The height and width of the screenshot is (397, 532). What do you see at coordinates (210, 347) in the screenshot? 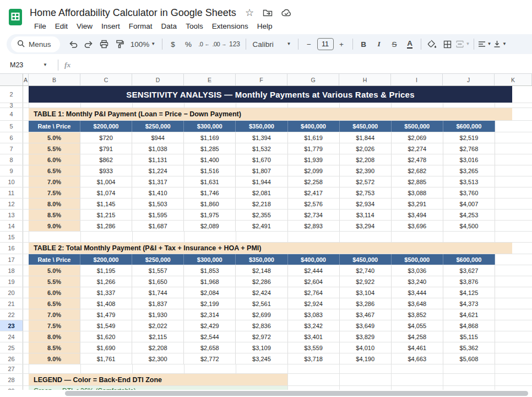
I see `table-cell: $2,658` at bounding box center [210, 347].